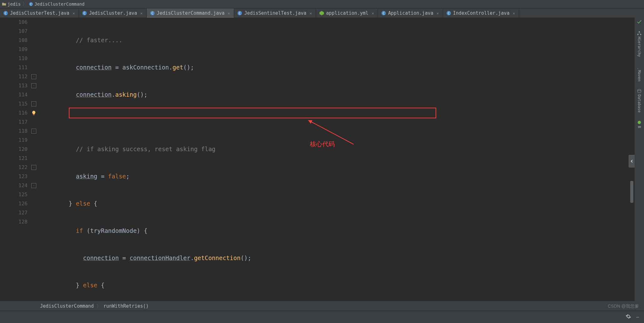 The height and width of the screenshot is (323, 644). Describe the element at coordinates (639, 67) in the screenshot. I see `maven-icon: m` at that location.